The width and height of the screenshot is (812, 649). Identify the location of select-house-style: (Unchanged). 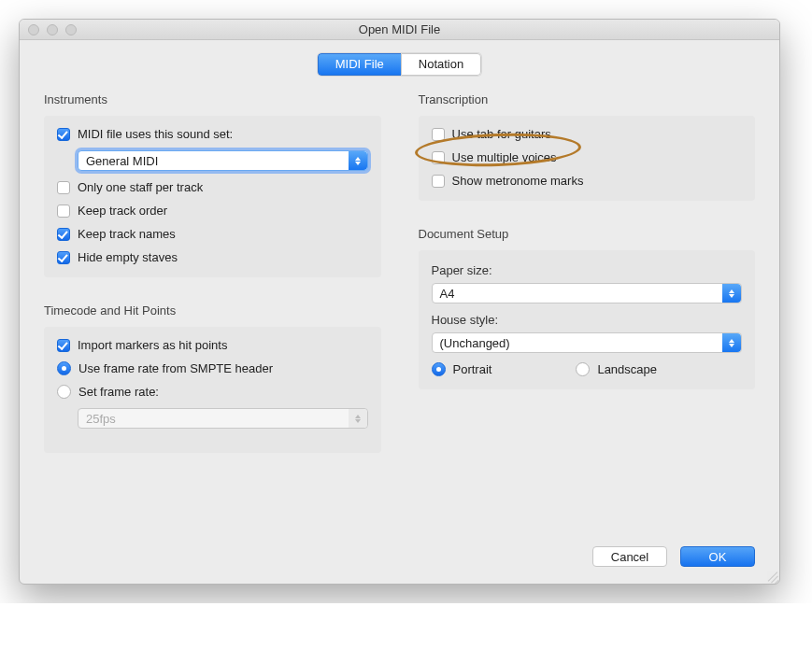
(587, 343).